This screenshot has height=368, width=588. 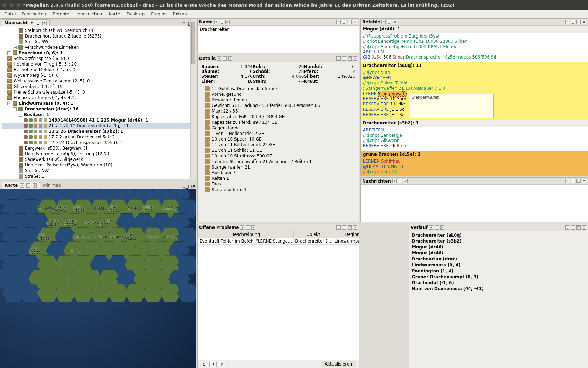 What do you see at coordinates (114, 14) in the screenshot?
I see `menu-karte: Karte` at bounding box center [114, 14].